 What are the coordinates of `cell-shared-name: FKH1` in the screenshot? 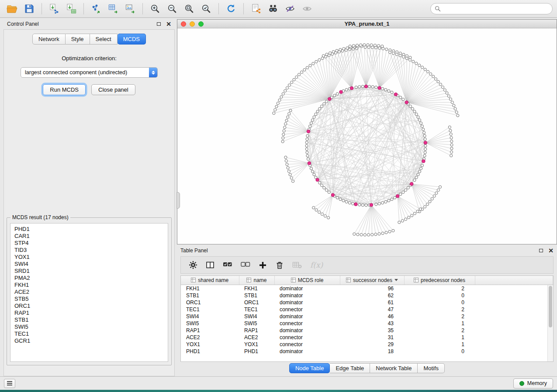 It's located at (210, 288).